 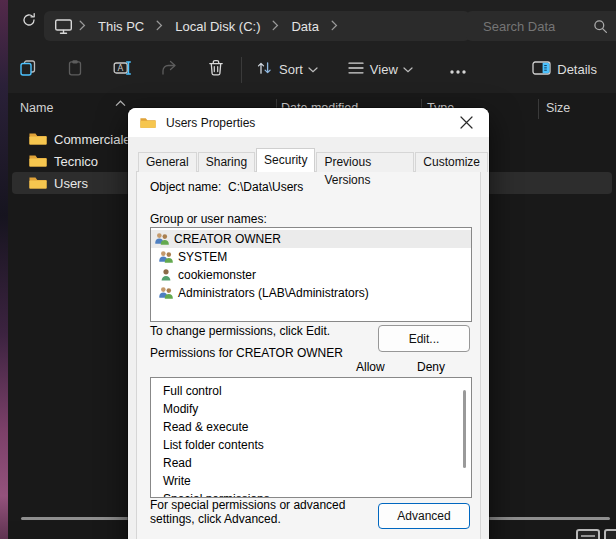 I want to click on sort-ascending-caret-icon, so click(x=120, y=102).